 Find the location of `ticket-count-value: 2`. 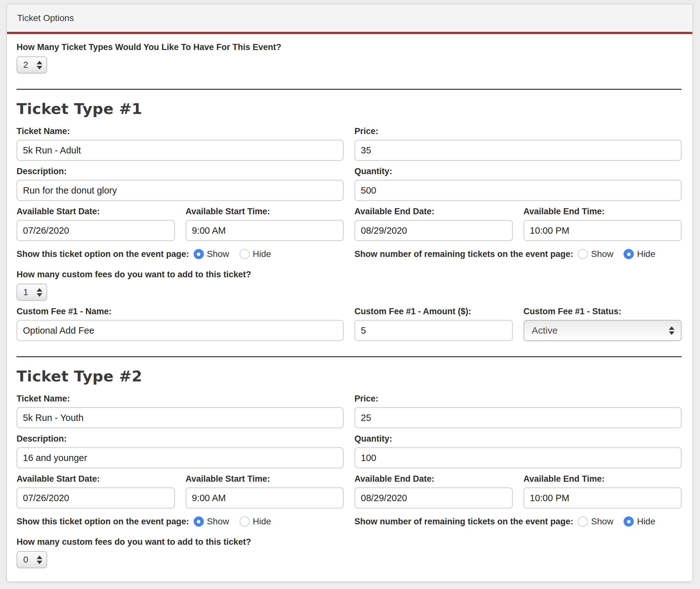

ticket-count-value: 2 is located at coordinates (26, 65).